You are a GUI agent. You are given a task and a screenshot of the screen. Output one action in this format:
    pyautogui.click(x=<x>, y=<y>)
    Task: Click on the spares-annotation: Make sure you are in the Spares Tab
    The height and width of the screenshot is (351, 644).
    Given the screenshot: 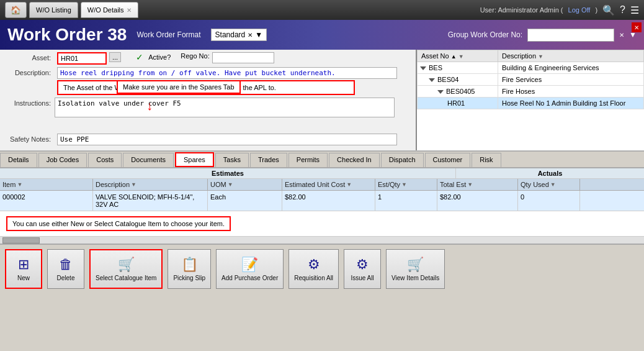 What is the action you would take?
    pyautogui.click(x=179, y=87)
    